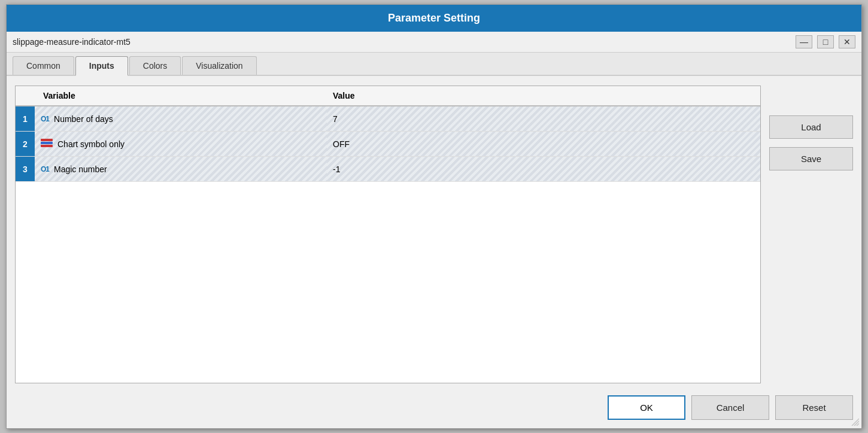 This screenshot has width=868, height=433. Describe the element at coordinates (730, 408) in the screenshot. I see `cancel-button: Cancel` at that location.